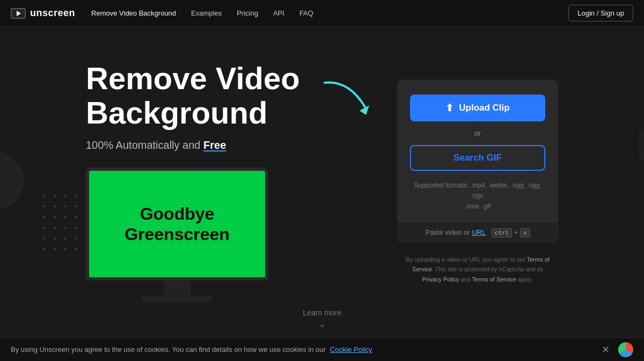 This screenshot has width=644, height=361. Describe the element at coordinates (43, 13) in the screenshot. I see `logo: unscreen` at that location.